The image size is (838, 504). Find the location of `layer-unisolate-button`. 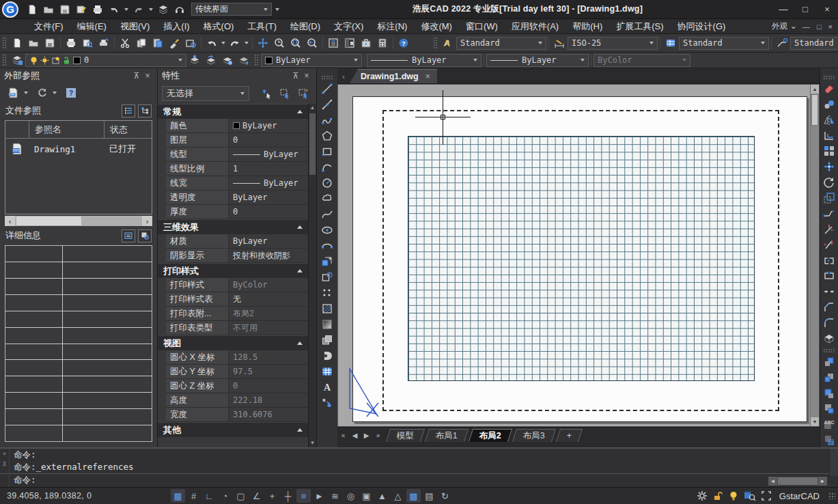

layer-unisolate-button is located at coordinates (244, 60).